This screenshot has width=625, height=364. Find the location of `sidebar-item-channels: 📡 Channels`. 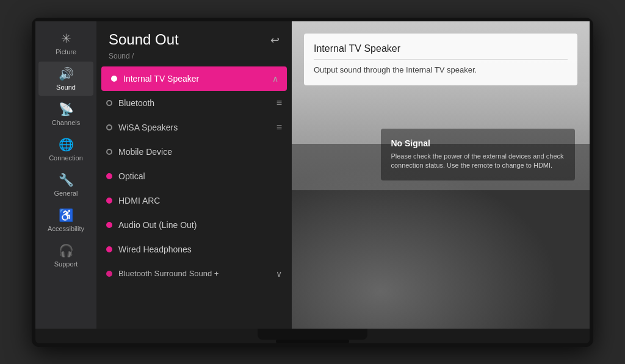

sidebar-item-channels: 📡 Channels is located at coordinates (66, 114).